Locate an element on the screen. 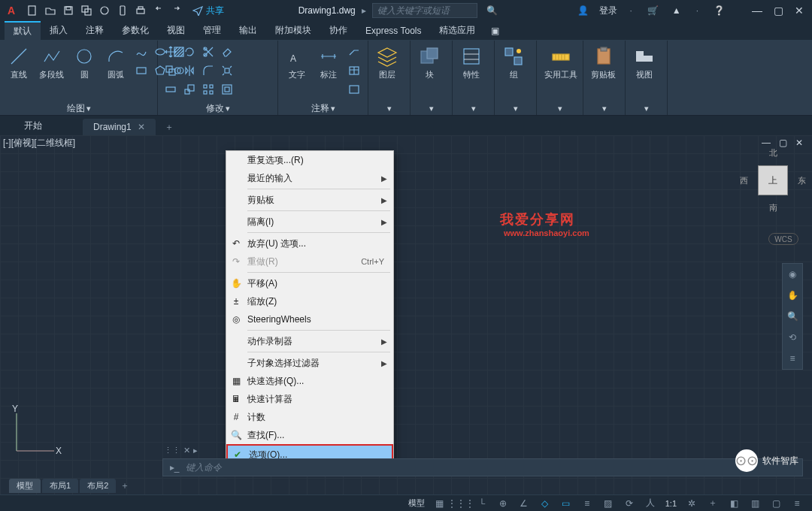 This screenshot has height=511, width=812. ctx-subfilter: 子对象选择过滤器▶ is located at coordinates (310, 363).